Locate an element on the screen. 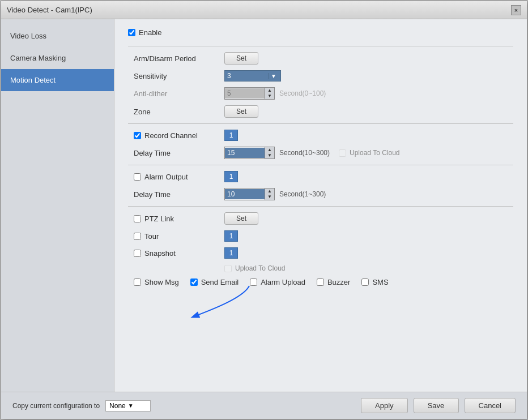  anti-dither-spinbox: ▲ ▼ is located at coordinates (249, 93).